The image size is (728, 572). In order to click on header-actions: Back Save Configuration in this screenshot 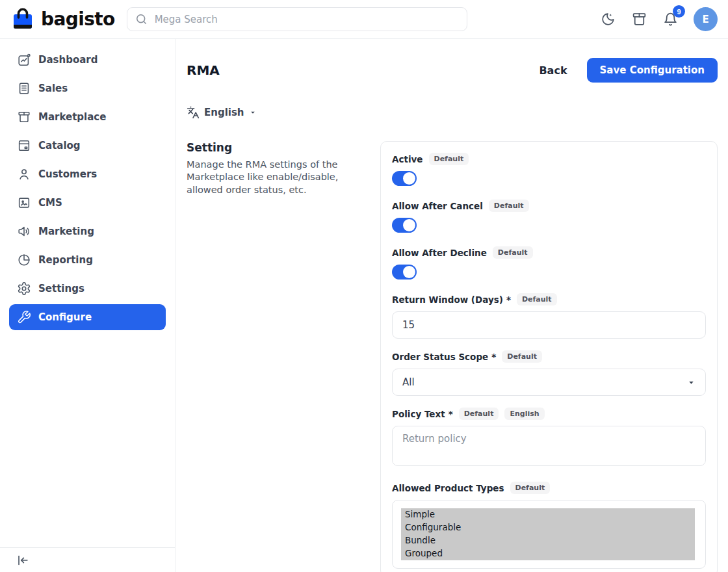, I will do `click(627, 70)`.